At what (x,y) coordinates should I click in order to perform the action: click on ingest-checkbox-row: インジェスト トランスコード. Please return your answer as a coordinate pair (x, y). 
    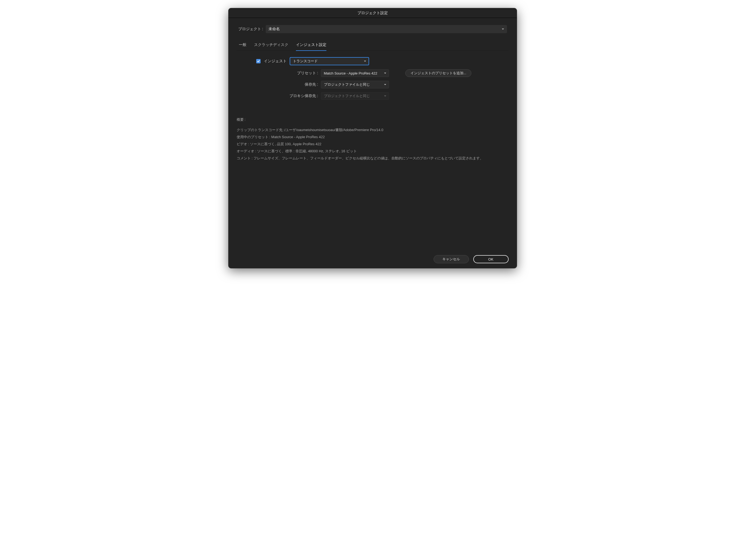
    Looking at the image, I should click on (372, 61).